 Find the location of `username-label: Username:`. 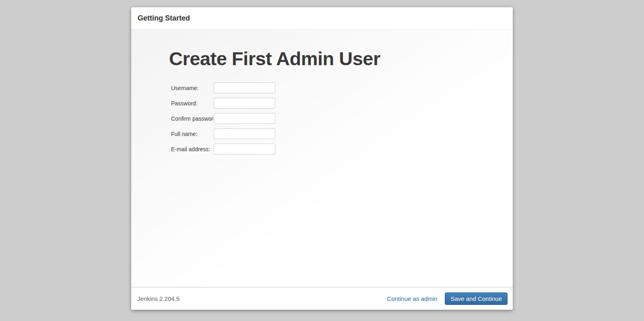

username-label: Username: is located at coordinates (192, 88).